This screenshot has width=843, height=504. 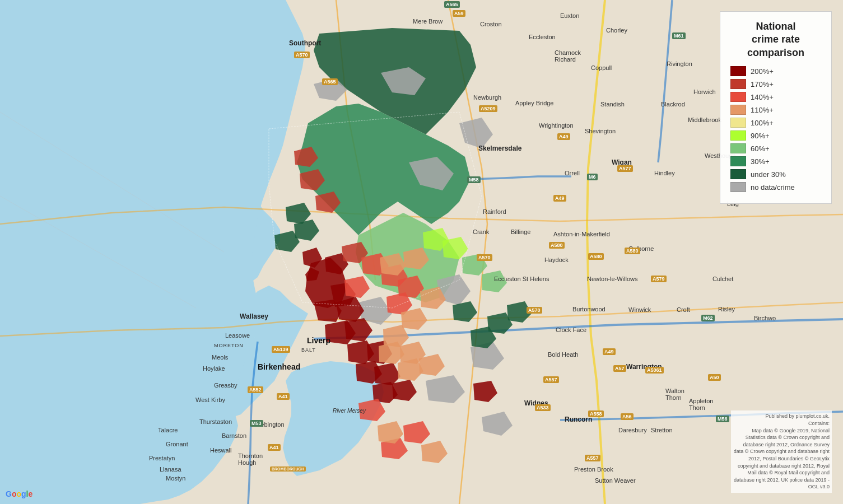 What do you see at coordinates (452, 4) in the screenshot?
I see `badge-a565-top: A565` at bounding box center [452, 4].